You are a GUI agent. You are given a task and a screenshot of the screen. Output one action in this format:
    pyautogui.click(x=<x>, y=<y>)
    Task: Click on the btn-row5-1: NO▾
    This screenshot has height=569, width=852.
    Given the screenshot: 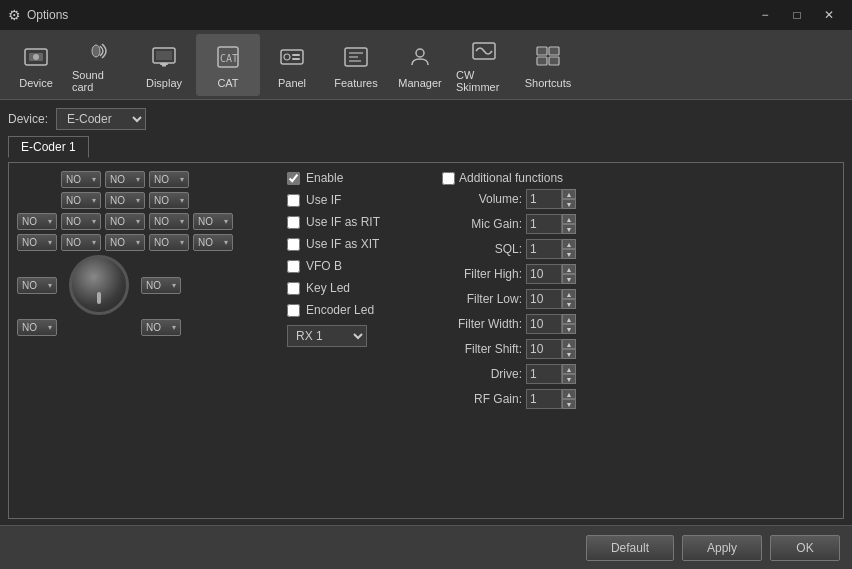 What is the action you would take?
    pyautogui.click(x=37, y=286)
    